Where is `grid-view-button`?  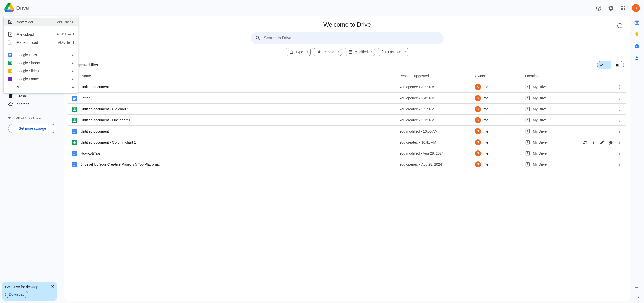
grid-view-button is located at coordinates (617, 65).